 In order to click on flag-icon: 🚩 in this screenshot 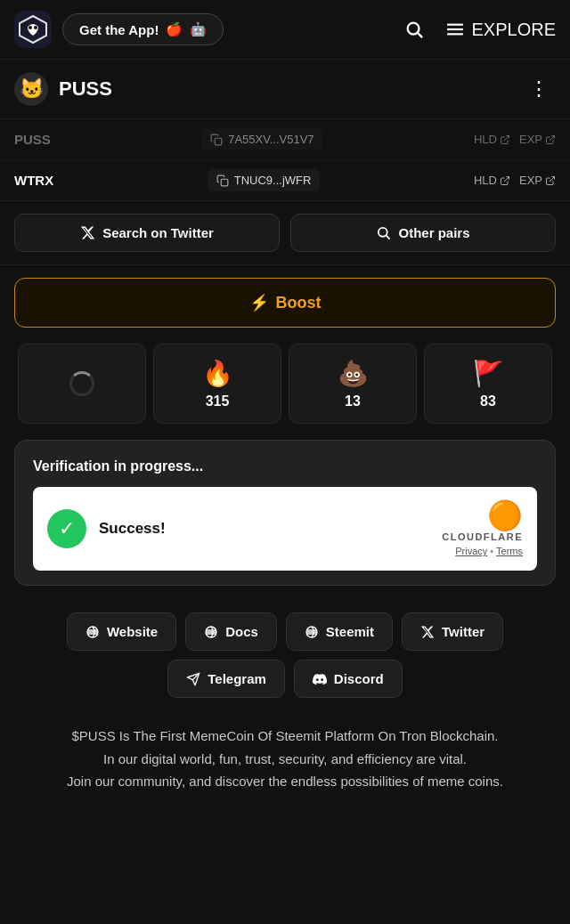, I will do `click(488, 374)`.